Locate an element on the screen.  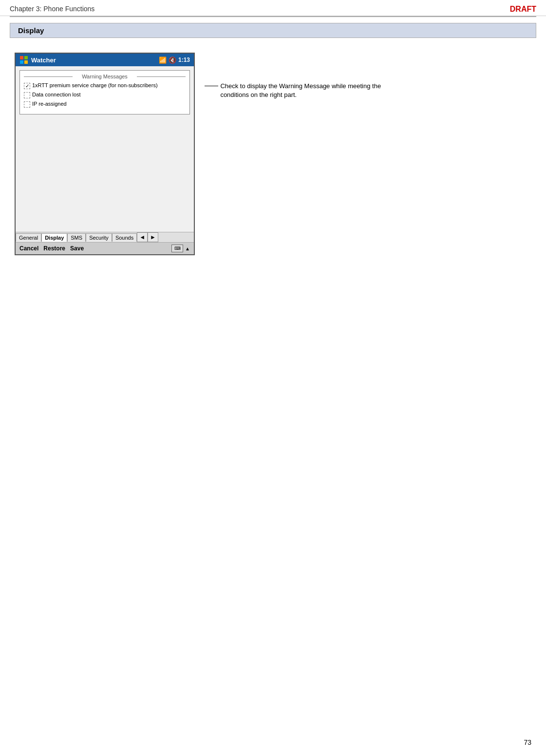
checkbox-2-label: Data connection lost is located at coordinates (56, 94).